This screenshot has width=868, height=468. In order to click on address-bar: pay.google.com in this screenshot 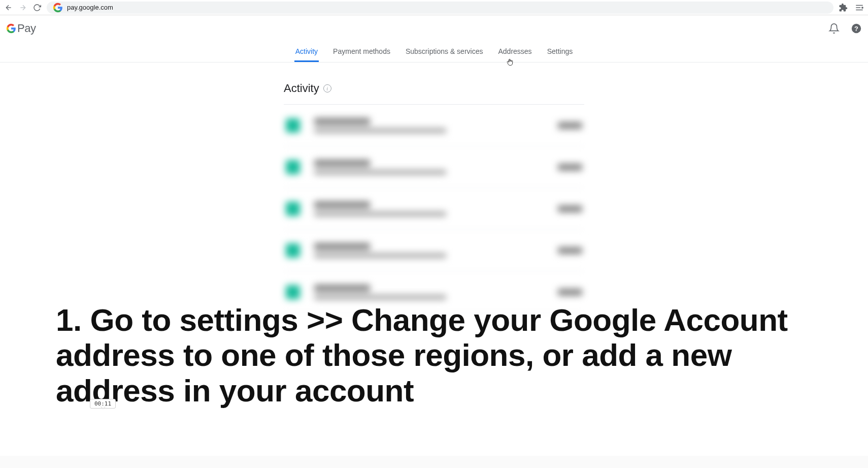, I will do `click(440, 8)`.